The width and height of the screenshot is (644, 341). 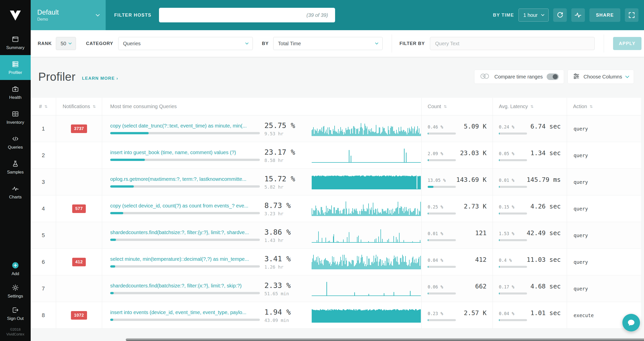 What do you see at coordinates (185, 152) in the screenshot?
I see `query-link: insert into guest_book (time, name, comm…` at bounding box center [185, 152].